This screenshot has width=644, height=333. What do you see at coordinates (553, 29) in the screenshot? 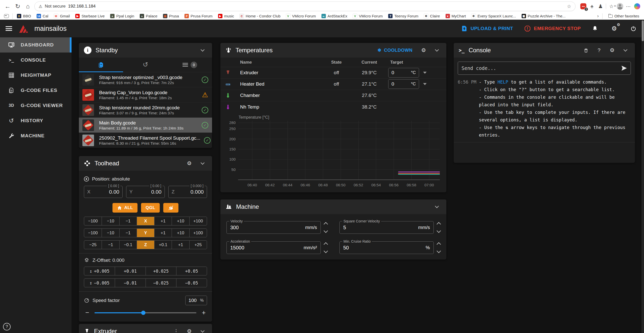
I see `emergency-stop-button: EMERGENCY STOP` at bounding box center [553, 29].